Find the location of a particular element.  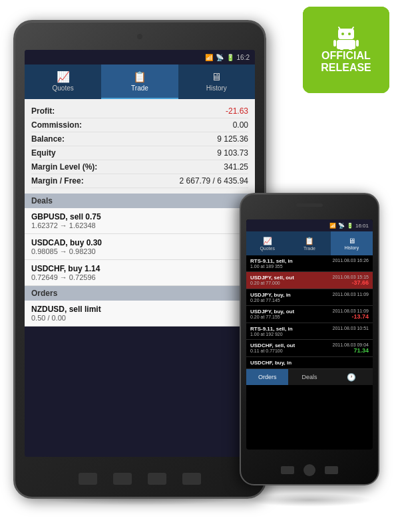

phone-tab-quotes: 📈 Quotes is located at coordinates (268, 243).